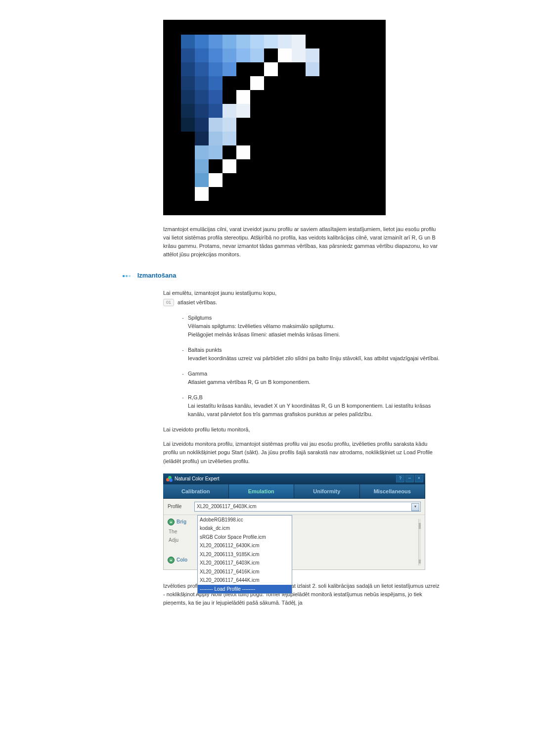 This screenshot has height=756, width=534. I want to click on profile-dropdown-list: AdobeRGB1998.icc kodak_dc.icm sRGB Color…, so click(245, 555).